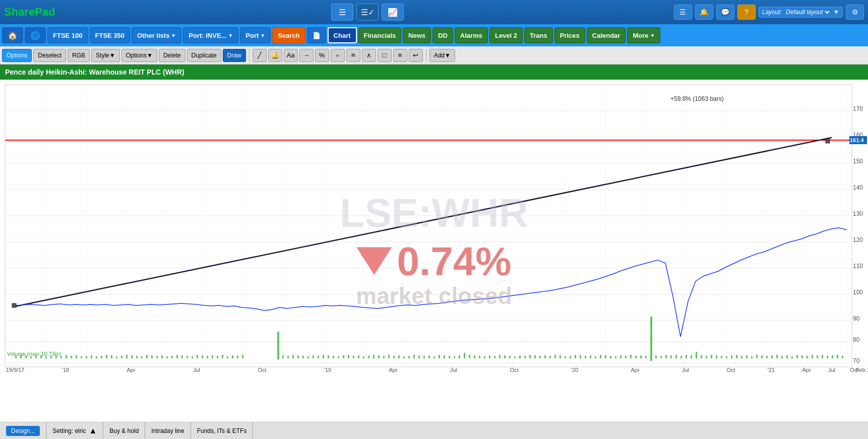  Describe the element at coordinates (17, 55) in the screenshot. I see `toolbar-options-btn: Options` at that location.